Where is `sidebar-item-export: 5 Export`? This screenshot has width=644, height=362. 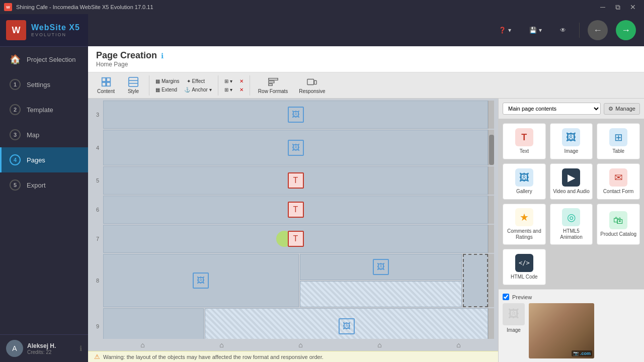 sidebar-item-export: 5 Export is located at coordinates (44, 185).